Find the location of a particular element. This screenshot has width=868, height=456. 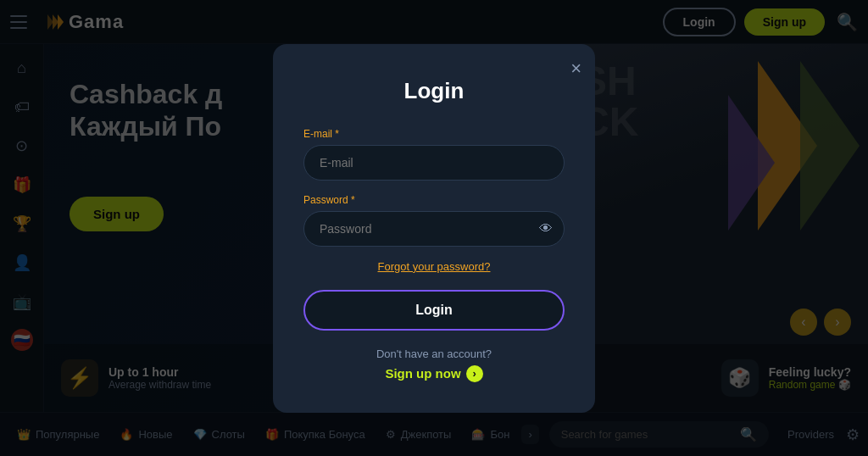

modal-footer: Don't have an account? Sign up now › is located at coordinates (434, 364).